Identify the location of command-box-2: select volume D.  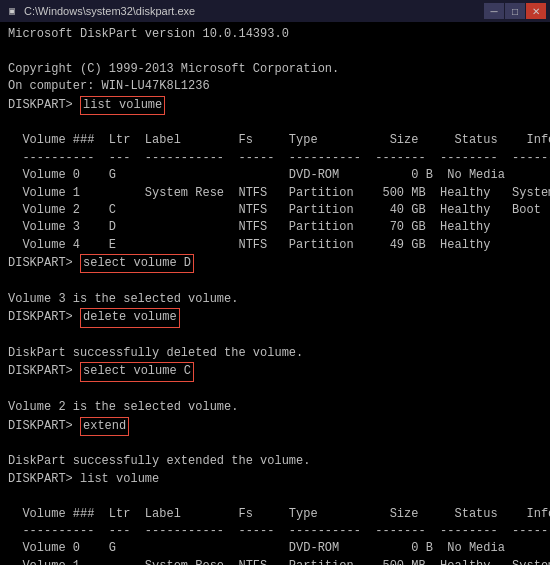
(137, 264).